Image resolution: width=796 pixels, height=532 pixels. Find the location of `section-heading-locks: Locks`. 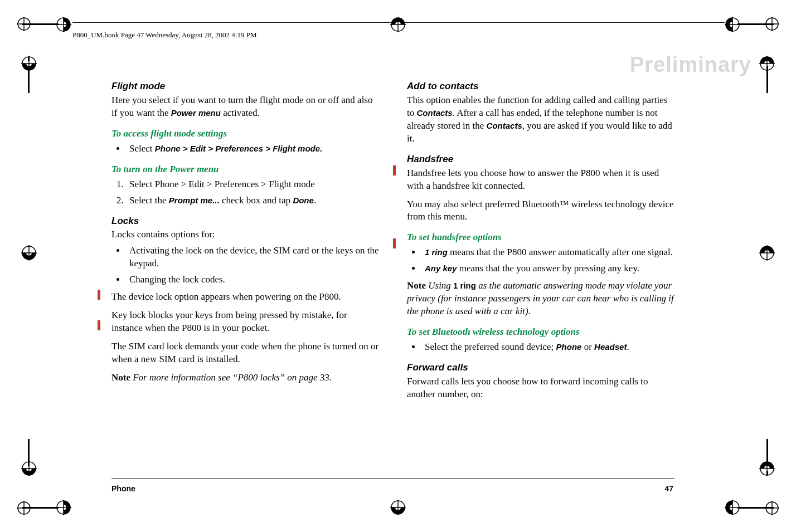

section-heading-locks: Locks is located at coordinates (245, 222).